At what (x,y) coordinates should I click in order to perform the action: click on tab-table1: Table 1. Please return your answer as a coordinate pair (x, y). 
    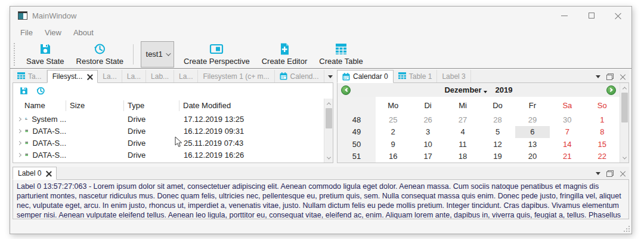
    Looking at the image, I should click on (416, 76).